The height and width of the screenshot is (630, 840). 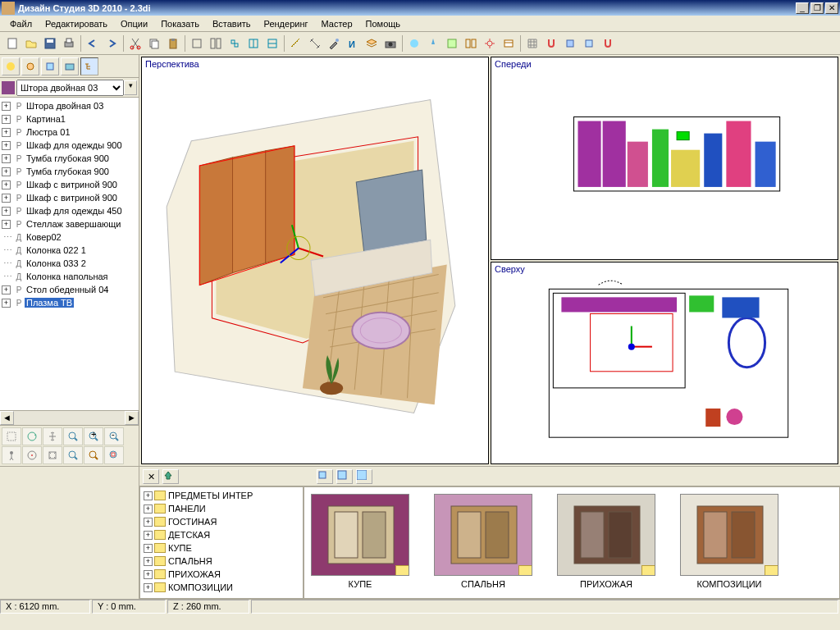 I want to click on dimension-tool, so click(x=315, y=43).